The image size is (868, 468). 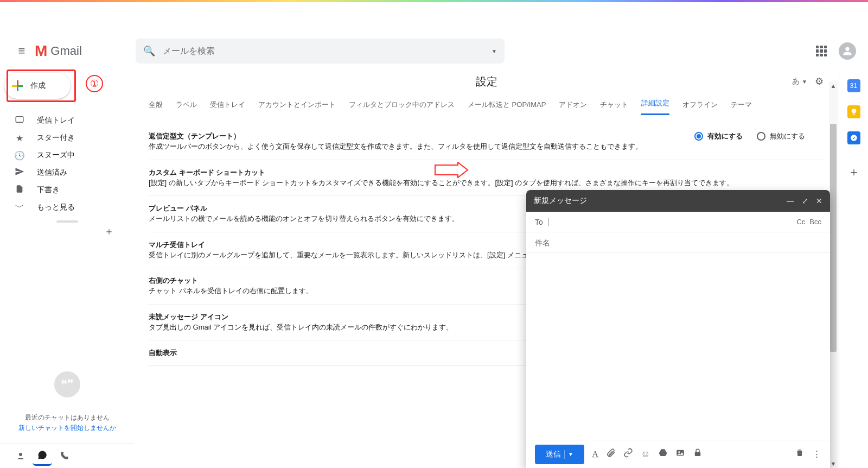 What do you see at coordinates (678, 222) in the screenshot?
I see `compose-to-row: To Cc Bcc` at bounding box center [678, 222].